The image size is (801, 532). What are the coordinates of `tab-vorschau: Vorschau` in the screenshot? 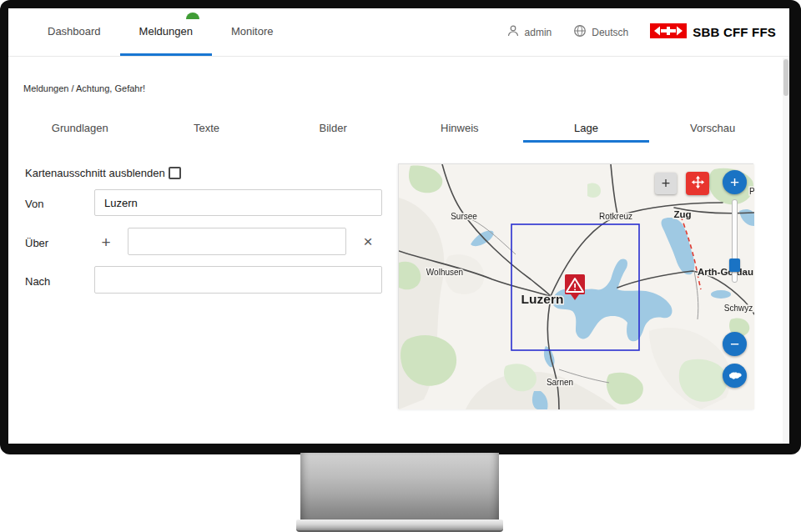 It's located at (713, 128).